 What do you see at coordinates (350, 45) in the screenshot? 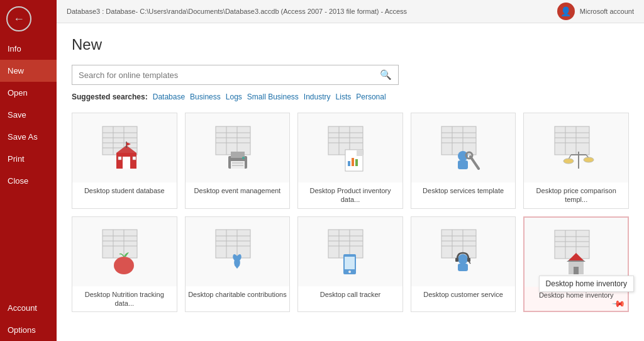
I see `page-title: New` at bounding box center [350, 45].